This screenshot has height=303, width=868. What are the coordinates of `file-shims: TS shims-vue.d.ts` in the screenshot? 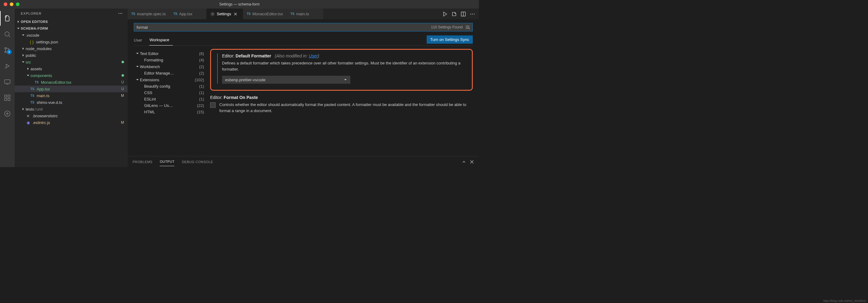 It's located at (71, 102).